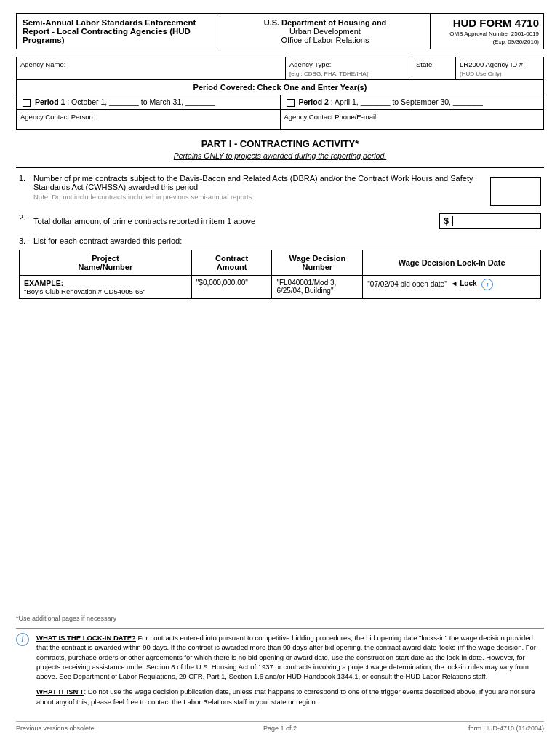  I want to click on example-date-cell: "07/02/04 bid open date" ◄ Lock i, so click(452, 287).